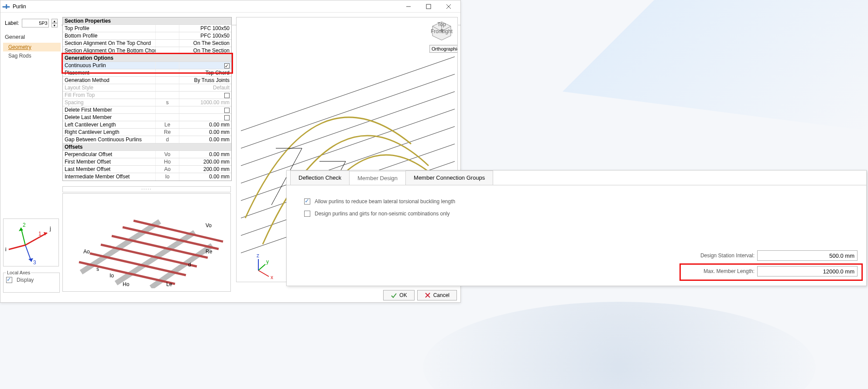 The image size is (868, 389). What do you see at coordinates (147, 88) in the screenshot?
I see `propgrid-row: Layout StyleDefault` at bounding box center [147, 88].